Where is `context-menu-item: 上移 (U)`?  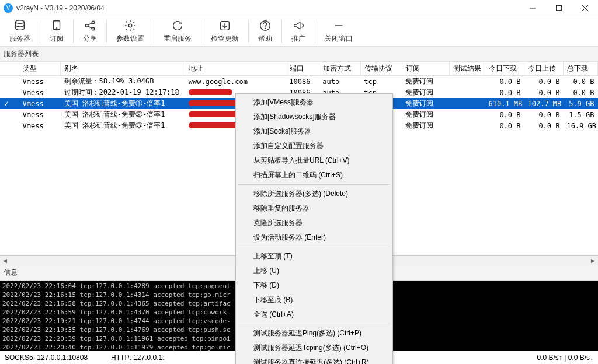
context-menu-item: 上移 (U) is located at coordinates (314, 271).